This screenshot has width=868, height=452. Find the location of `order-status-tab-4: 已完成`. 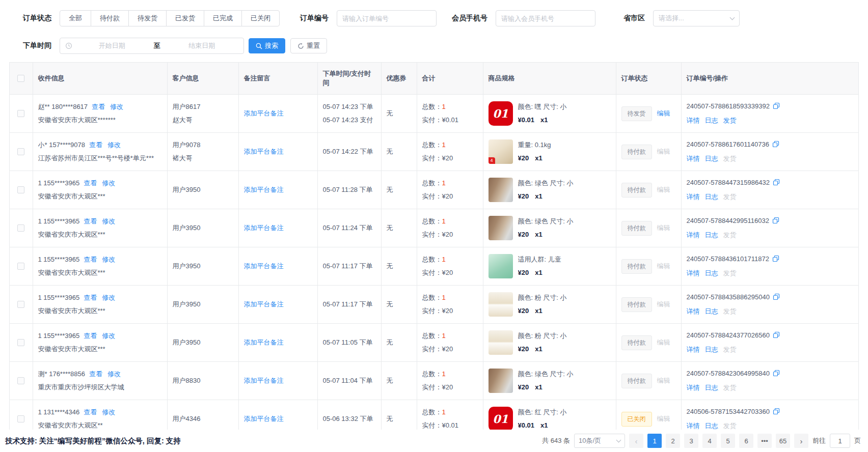

order-status-tab-4: 已完成 is located at coordinates (223, 18).